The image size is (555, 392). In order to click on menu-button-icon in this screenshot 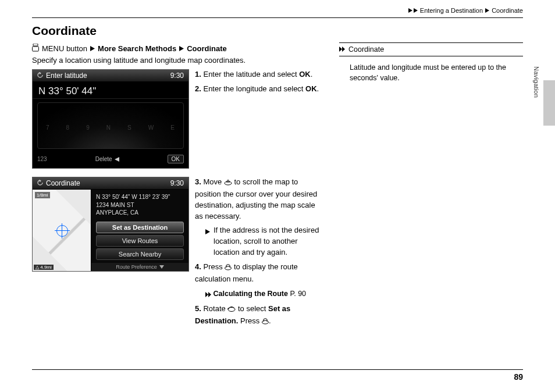, I will do `click(35, 49)`.